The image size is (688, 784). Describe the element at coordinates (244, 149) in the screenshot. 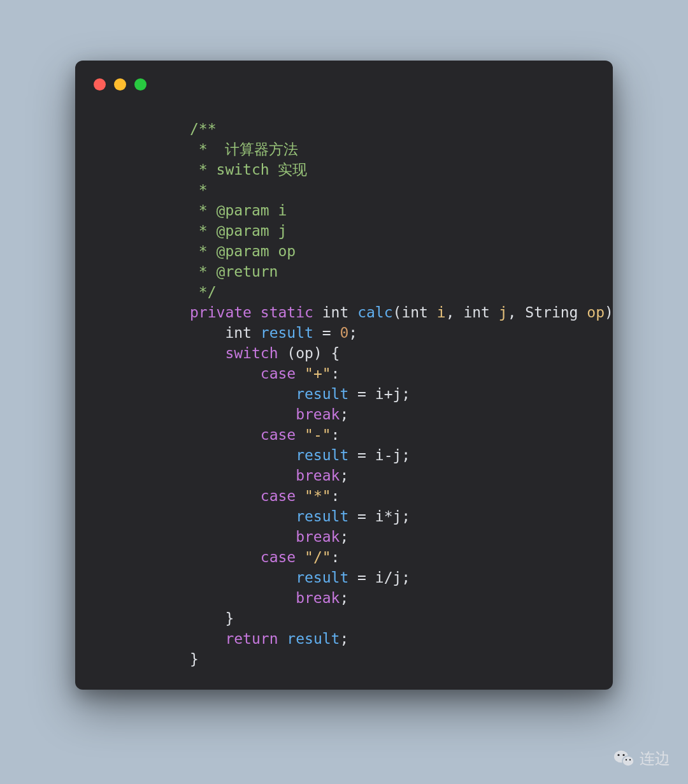

I see `comment-line: * 计算器方法` at that location.